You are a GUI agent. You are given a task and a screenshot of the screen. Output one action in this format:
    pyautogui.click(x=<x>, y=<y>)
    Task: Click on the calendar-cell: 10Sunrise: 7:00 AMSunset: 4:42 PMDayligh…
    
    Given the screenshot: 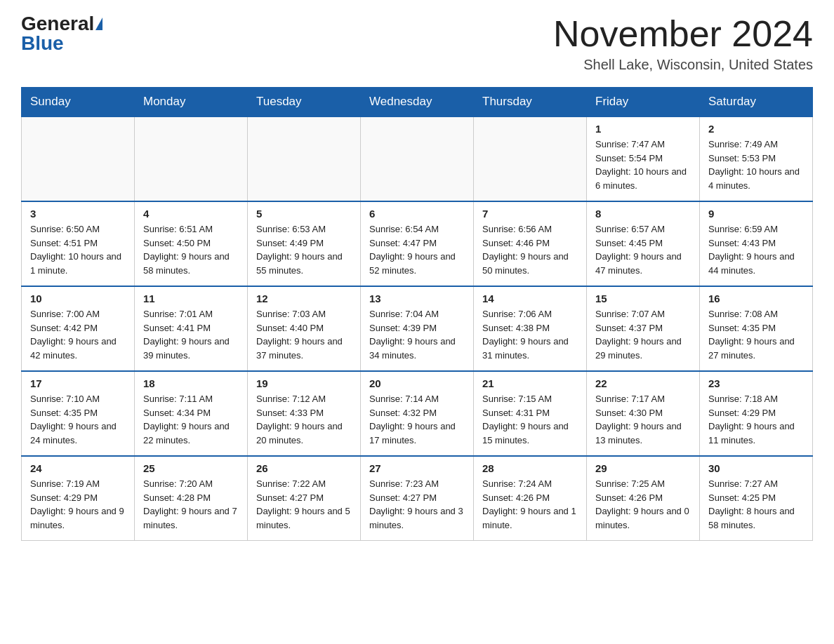 What is the action you would take?
    pyautogui.click(x=79, y=328)
    